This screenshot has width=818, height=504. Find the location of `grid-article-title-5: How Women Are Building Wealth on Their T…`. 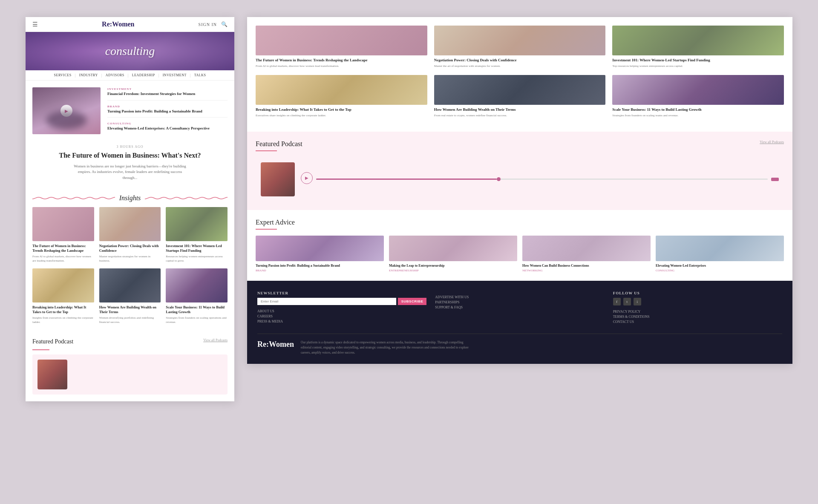

grid-article-title-5: How Women Are Building Wealth on Their T… is located at coordinates (130, 310).